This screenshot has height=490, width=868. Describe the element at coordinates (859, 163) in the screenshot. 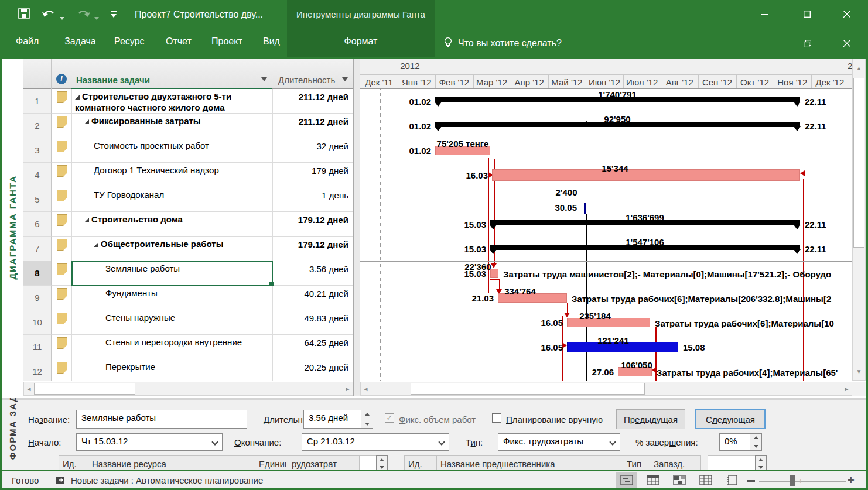

I see `chart-vscroll-thumb` at that location.